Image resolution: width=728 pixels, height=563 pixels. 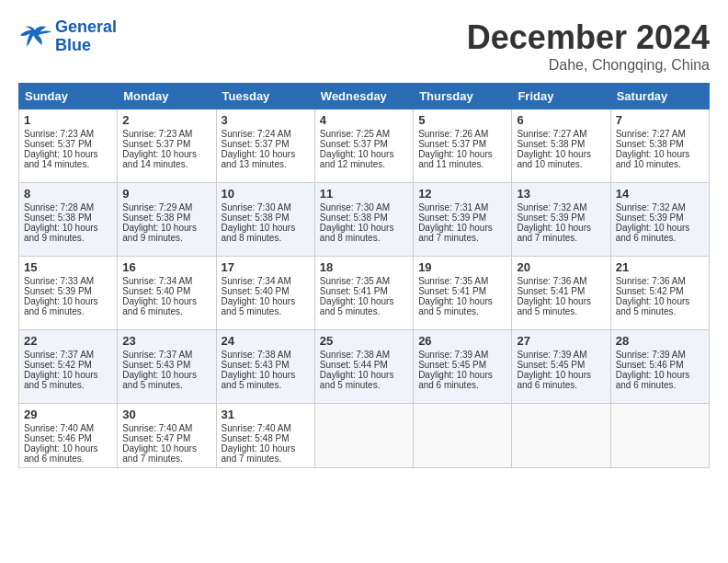 I want to click on calendar-cell: 1 Sunrise: 7:23 AM Sunset: 5:37 PM Dayli…, so click(x=68, y=146).